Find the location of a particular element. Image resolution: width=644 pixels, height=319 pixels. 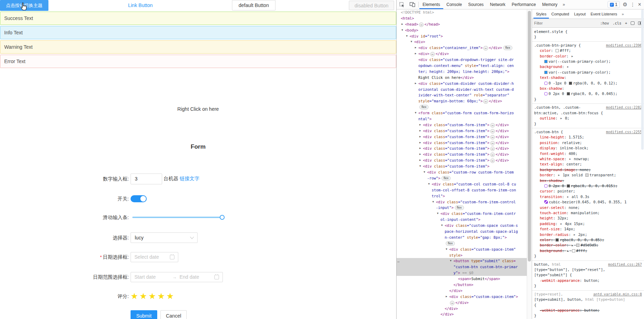

source-link: antd.variable.min.css:8 is located at coordinates (618, 294).